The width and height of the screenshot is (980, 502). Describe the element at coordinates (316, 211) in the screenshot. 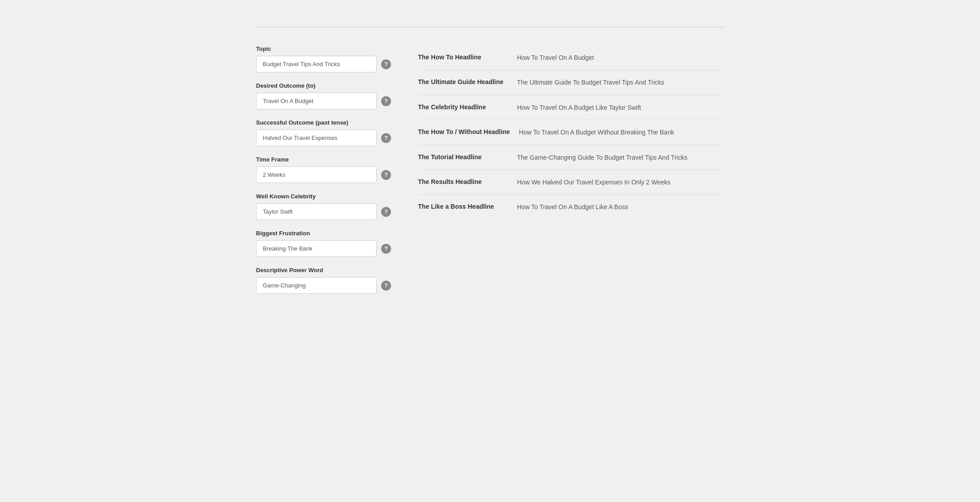

I see `input-celebrity` at that location.